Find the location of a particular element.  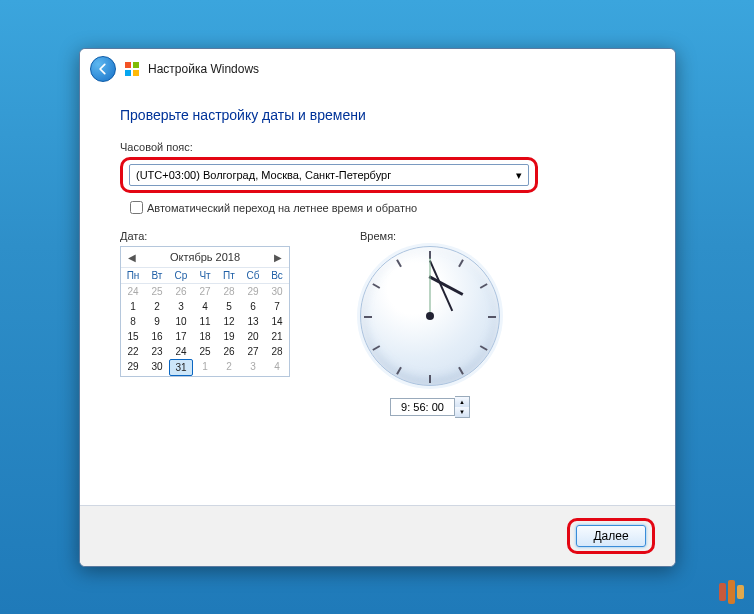

arrow-left-icon is located at coordinates (103, 69).